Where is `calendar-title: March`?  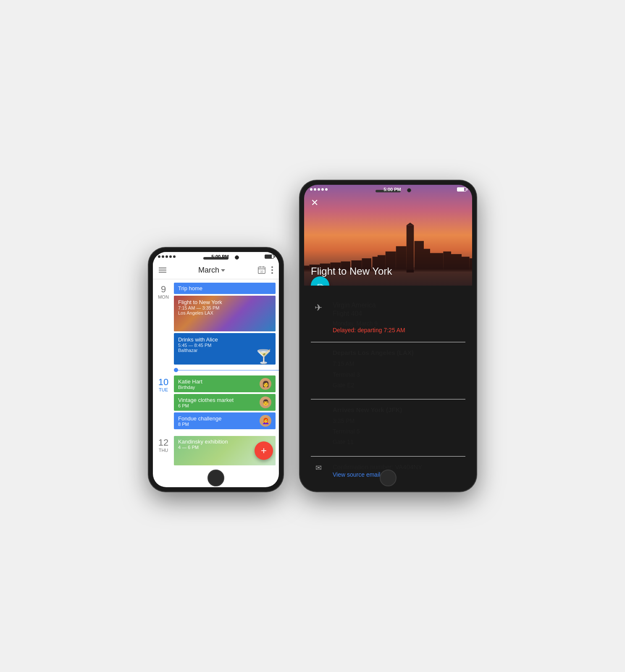 calendar-title: March is located at coordinates (212, 270).